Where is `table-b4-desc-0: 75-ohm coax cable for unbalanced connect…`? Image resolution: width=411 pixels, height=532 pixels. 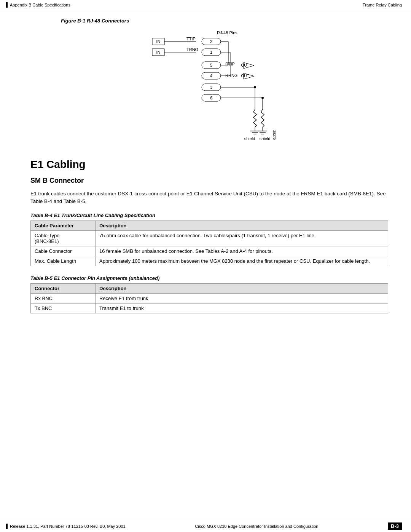
table-b4-desc-0: 75-ohm coax cable for unbalanced connect… is located at coordinates (242, 238).